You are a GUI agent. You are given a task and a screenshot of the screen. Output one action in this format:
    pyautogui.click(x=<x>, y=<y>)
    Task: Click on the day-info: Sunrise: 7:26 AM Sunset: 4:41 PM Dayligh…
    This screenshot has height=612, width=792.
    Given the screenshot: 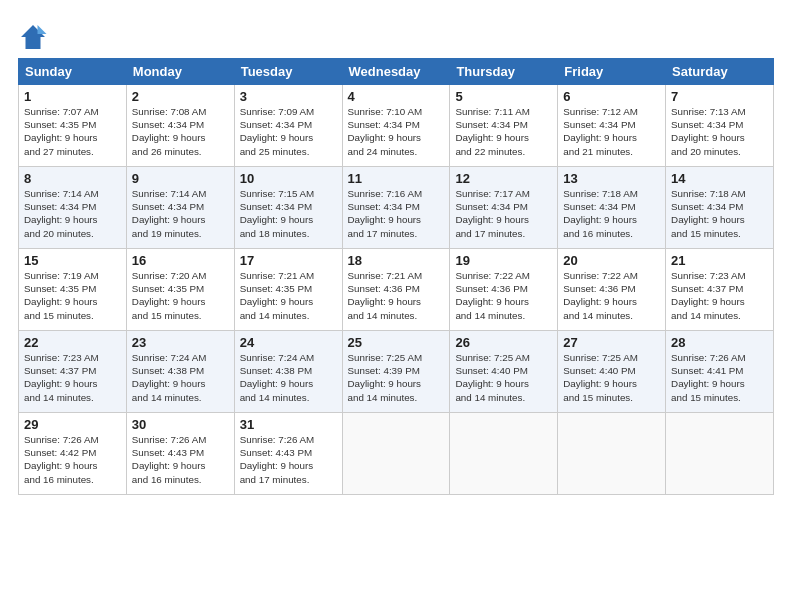 What is the action you would take?
    pyautogui.click(x=720, y=378)
    